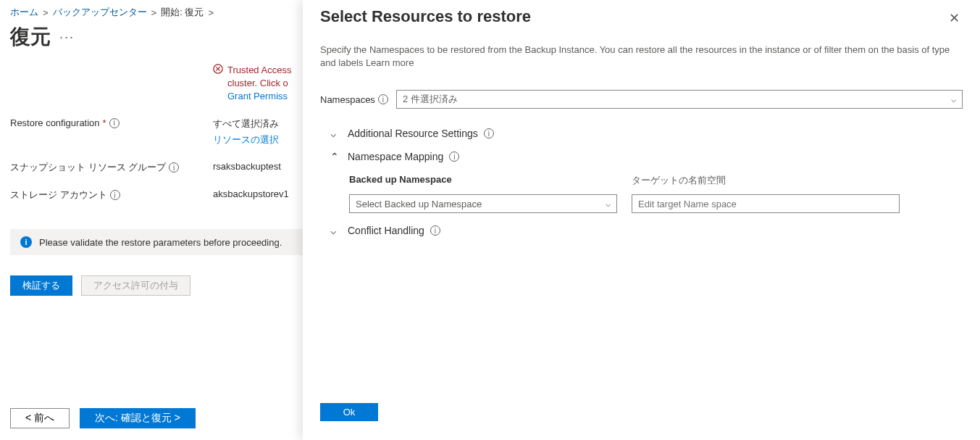  Describe the element at coordinates (246, 123) in the screenshot. I see `restore-config-value: すべて選択済み` at that location.